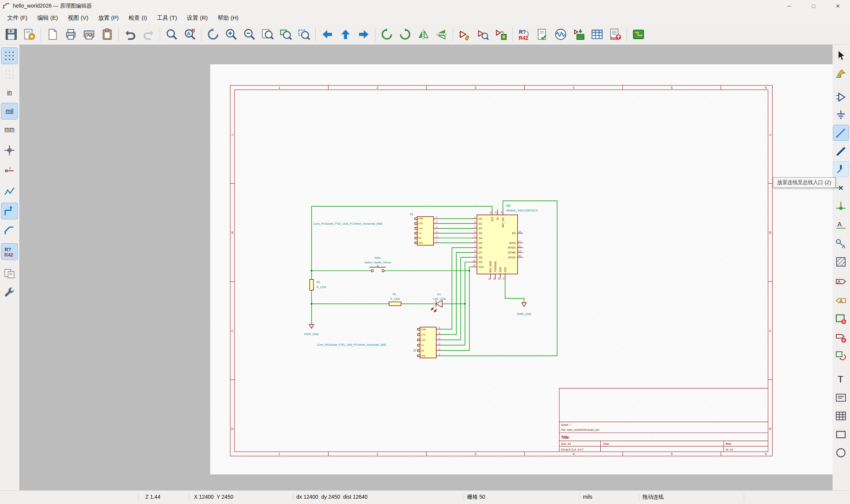 Image resolution: width=850 pixels, height=504 pixels. Describe the element at coordinates (419, 351) in the screenshot. I see `socket-notch` at that location.